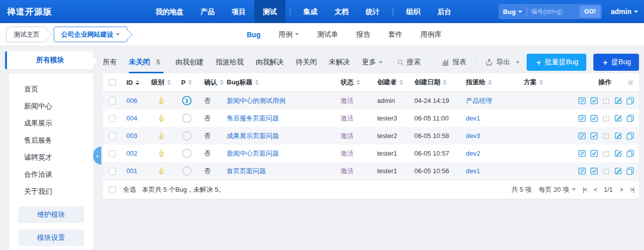 This screenshot has width=644, height=250. Describe the element at coordinates (557, 190) in the screenshot. I see `page-size-dropdown: 每页 20 项` at that location.